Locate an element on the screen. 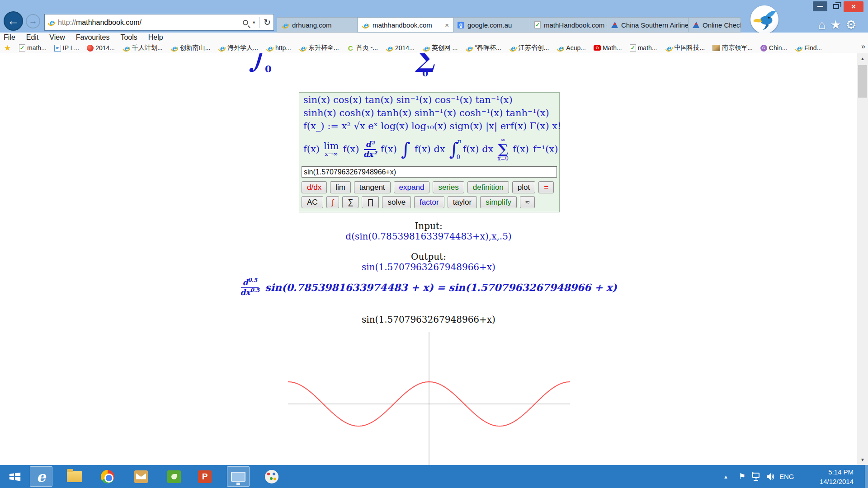 The image size is (868, 488). menu-help: Help is located at coordinates (156, 38).